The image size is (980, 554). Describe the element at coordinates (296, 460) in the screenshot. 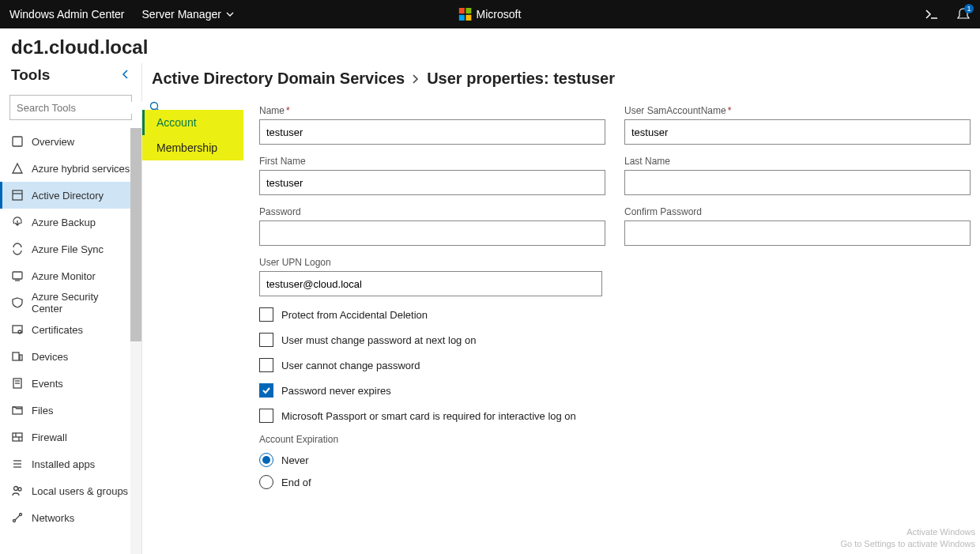

I see `expiration-never-label: Never` at that location.